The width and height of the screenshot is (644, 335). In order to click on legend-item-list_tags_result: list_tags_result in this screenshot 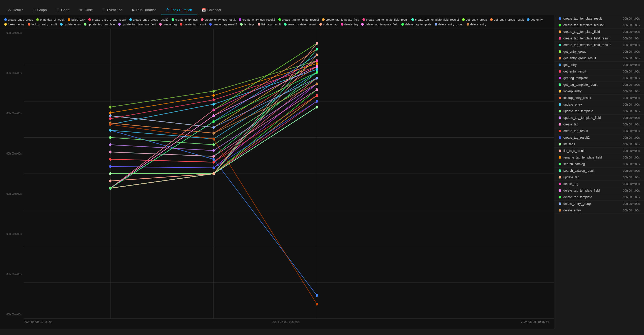, I will do `click(269, 24)`.